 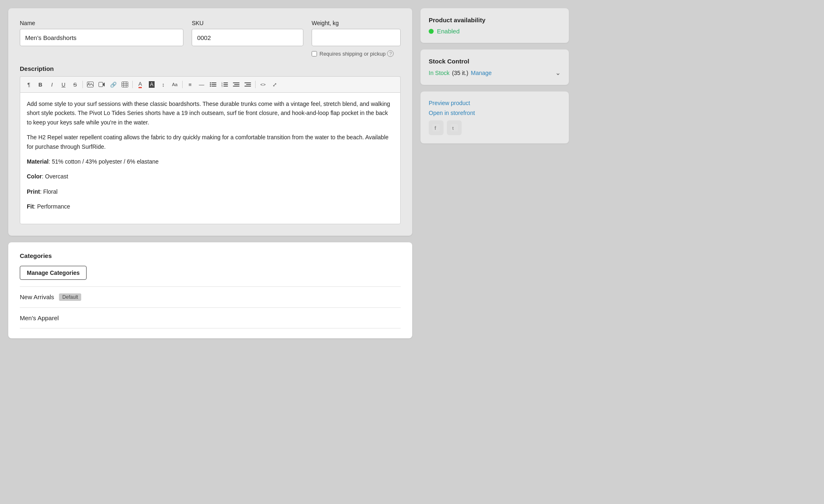 I want to click on toolbar-line-height: ↕, so click(x=163, y=84).